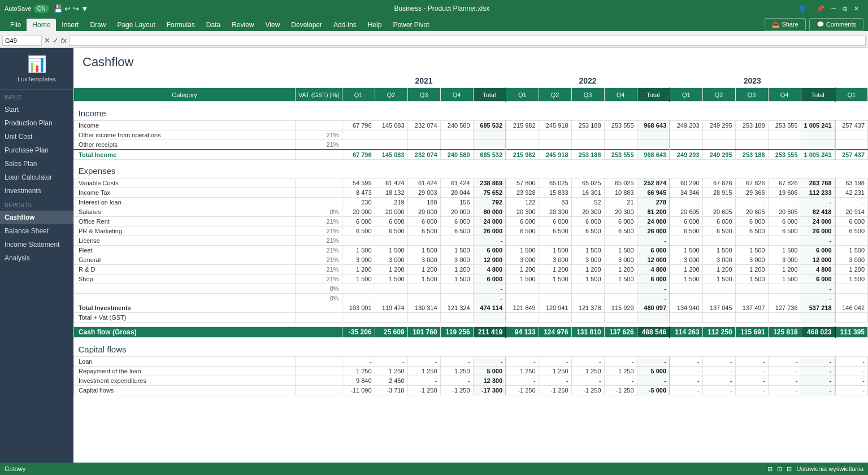 This screenshot has height=475, width=868. I want to click on zoom-label: Ustawienia wyświetlania, so click(830, 469).